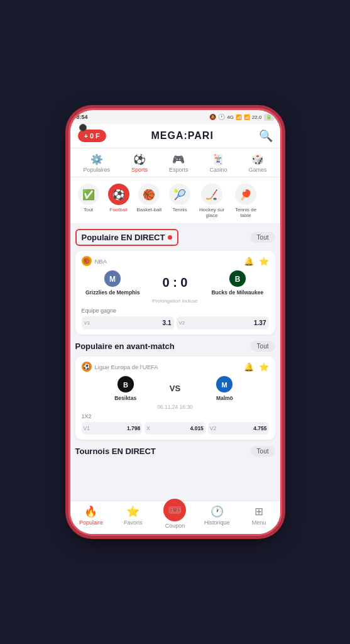 This screenshot has height=644, width=350. Describe the element at coordinates (241, 117) in the screenshot. I see `status-icons: 🔕 🕐 4G 📶 📶 22.0 🔋` at that location.